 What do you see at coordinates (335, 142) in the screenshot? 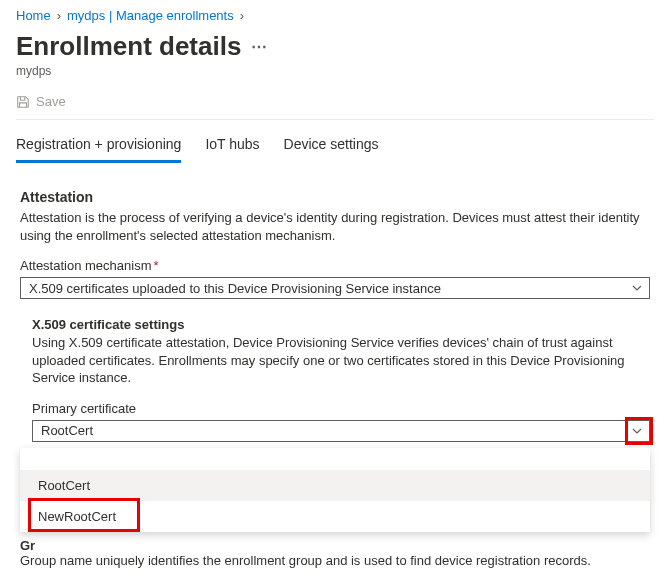
I see `tabs: Registration + provisioning IoT hubs Dev…` at bounding box center [335, 142].